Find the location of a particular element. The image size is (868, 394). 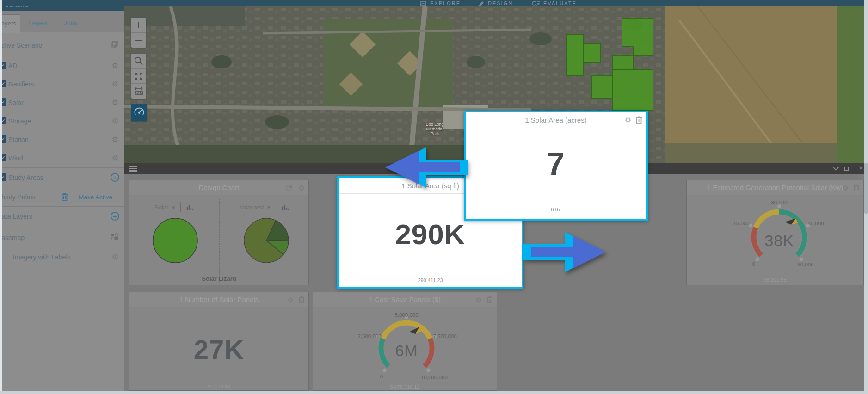

nav-design: DESIGN is located at coordinates (495, 3).